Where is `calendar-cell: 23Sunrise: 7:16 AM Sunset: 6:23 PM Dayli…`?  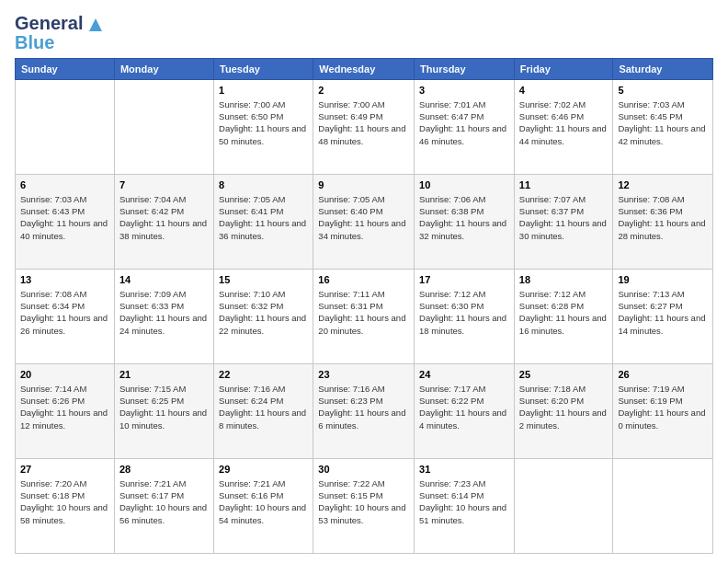 calendar-cell: 23Sunrise: 7:16 AM Sunset: 6:23 PM Dayli… is located at coordinates (364, 412).